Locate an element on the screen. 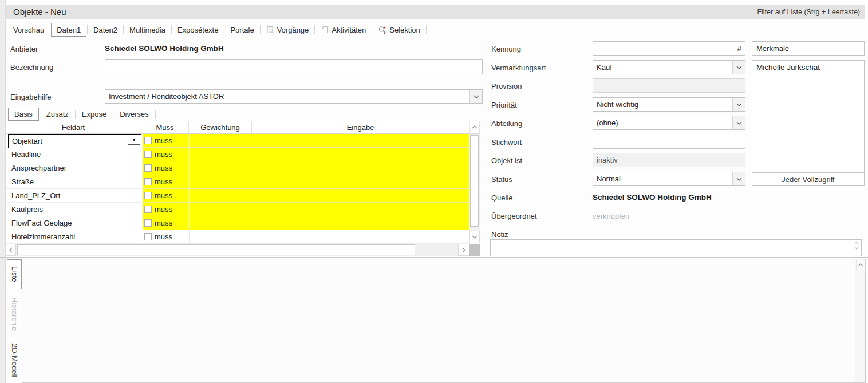  tab-exposetexte: Exposétexte is located at coordinates (198, 30).